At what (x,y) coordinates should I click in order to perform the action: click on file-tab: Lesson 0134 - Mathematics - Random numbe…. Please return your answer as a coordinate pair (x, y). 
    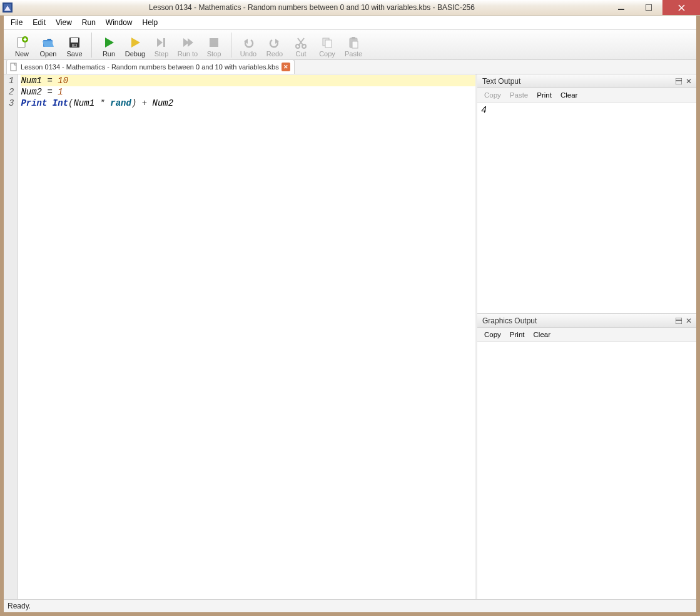
    Looking at the image, I should click on (150, 66).